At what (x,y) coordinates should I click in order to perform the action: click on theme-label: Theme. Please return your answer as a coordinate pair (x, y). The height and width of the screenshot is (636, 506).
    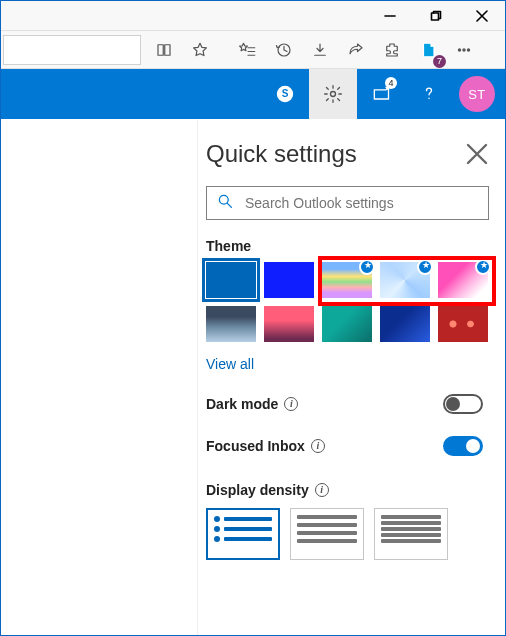
    Looking at the image, I should click on (352, 246).